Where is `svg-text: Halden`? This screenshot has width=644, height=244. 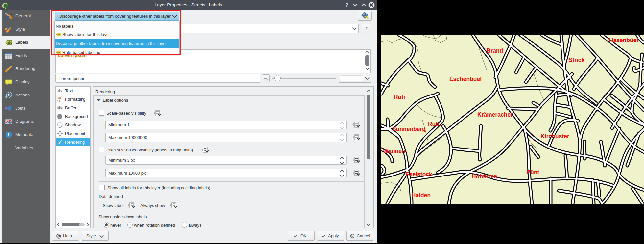 svg-text: Halden is located at coordinates (421, 195).